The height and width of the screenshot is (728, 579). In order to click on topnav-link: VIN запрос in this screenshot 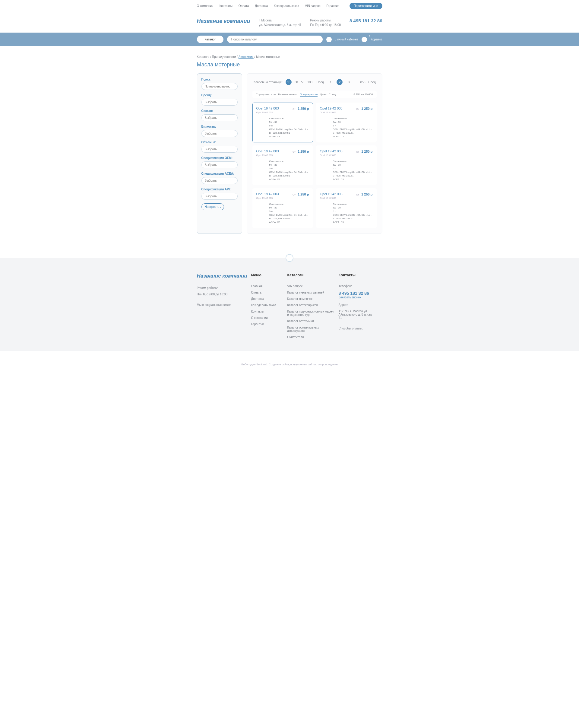, I will do `click(312, 6)`.